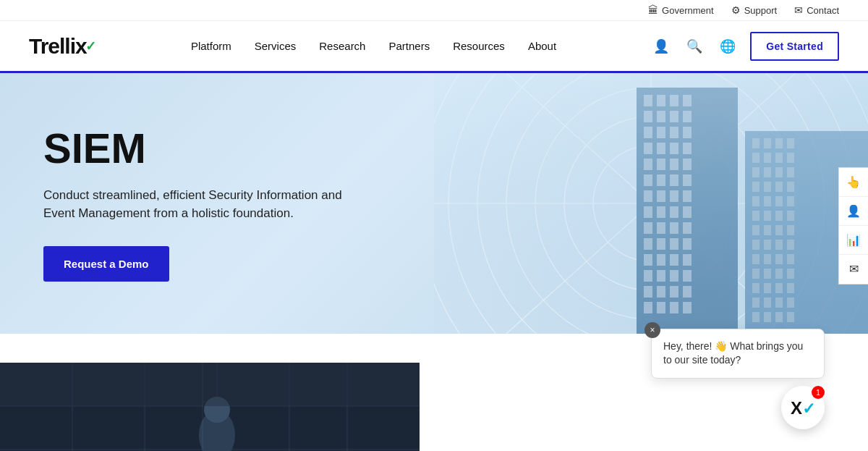 The image size is (868, 451). Describe the element at coordinates (736, 10) in the screenshot. I see `support-icon: ⚙` at that location.